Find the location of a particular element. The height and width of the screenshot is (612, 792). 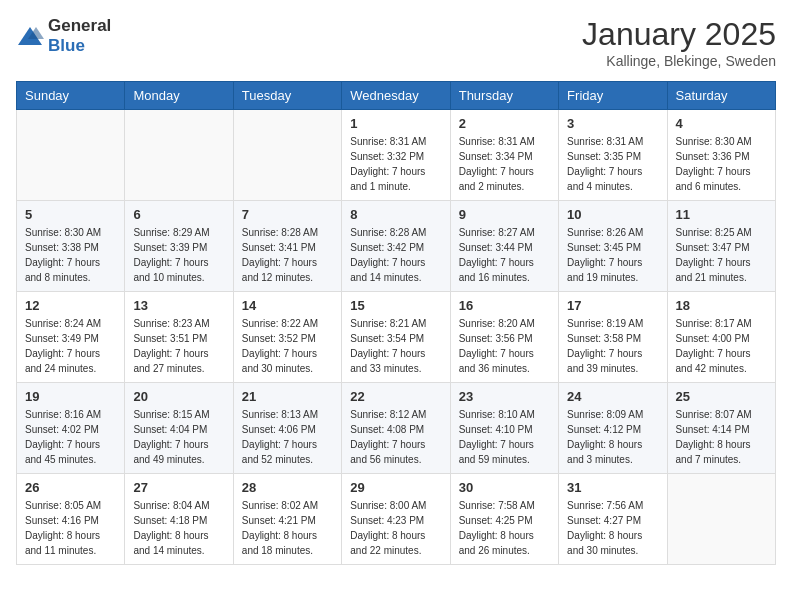

day-info: Sunrise: 8:24 AMSunset: 3:49 PMDaylight:… is located at coordinates (70, 346).